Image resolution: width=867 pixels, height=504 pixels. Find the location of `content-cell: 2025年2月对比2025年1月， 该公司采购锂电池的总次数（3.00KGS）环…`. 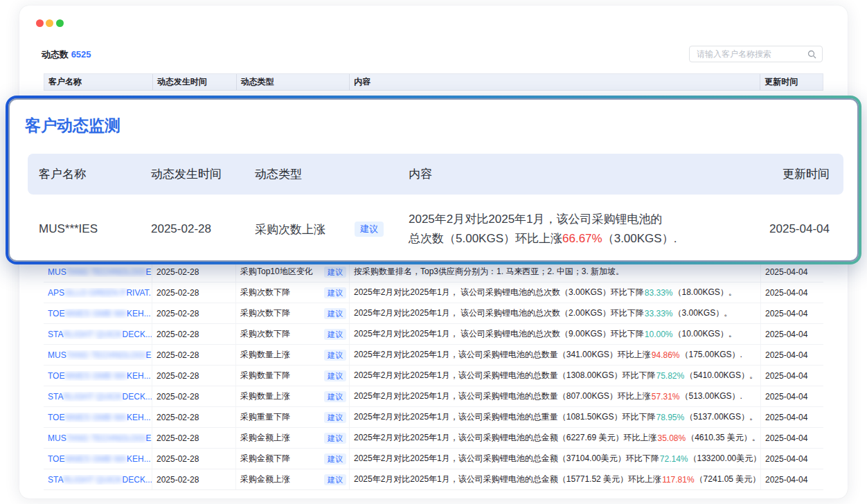

content-cell: 2025年2月对比2025年1月， 该公司采购锂电池的总次数（3.00KGS）环… is located at coordinates (555, 292).